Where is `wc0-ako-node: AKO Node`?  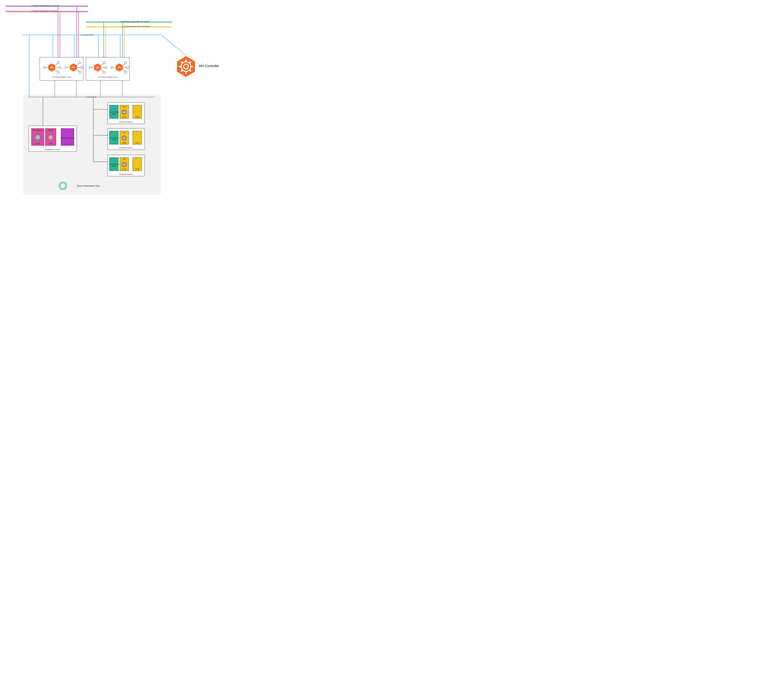
wc0-ako-node: AKO Node is located at coordinates (124, 112).